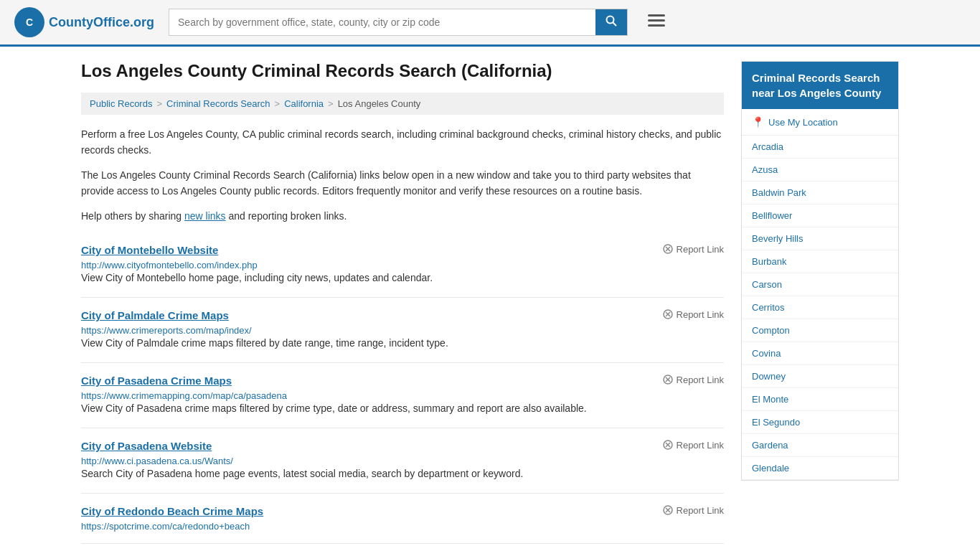  I want to click on result-title-3: City of Pasadena Website, so click(146, 446).